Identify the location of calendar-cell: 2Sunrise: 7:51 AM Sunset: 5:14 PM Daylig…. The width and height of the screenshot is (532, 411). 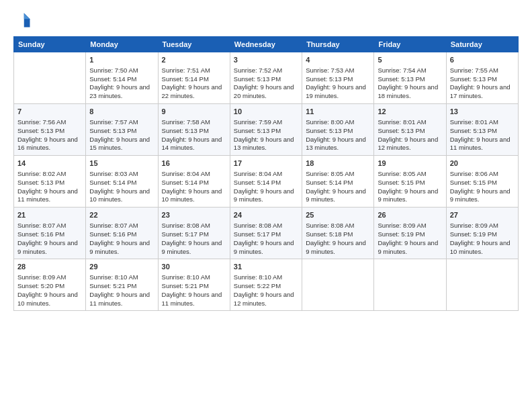
(193, 78).